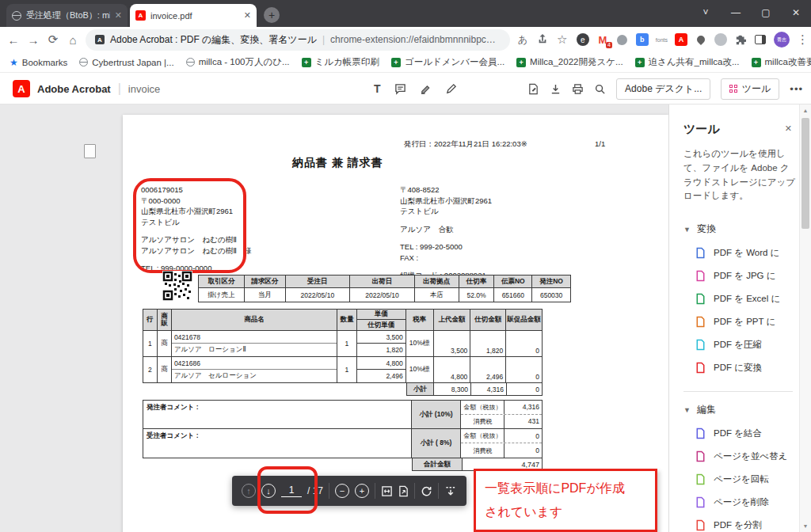 Image resolution: width=811 pixels, height=532 pixels. I want to click on scroll-down-icon: ▼, so click(805, 526).